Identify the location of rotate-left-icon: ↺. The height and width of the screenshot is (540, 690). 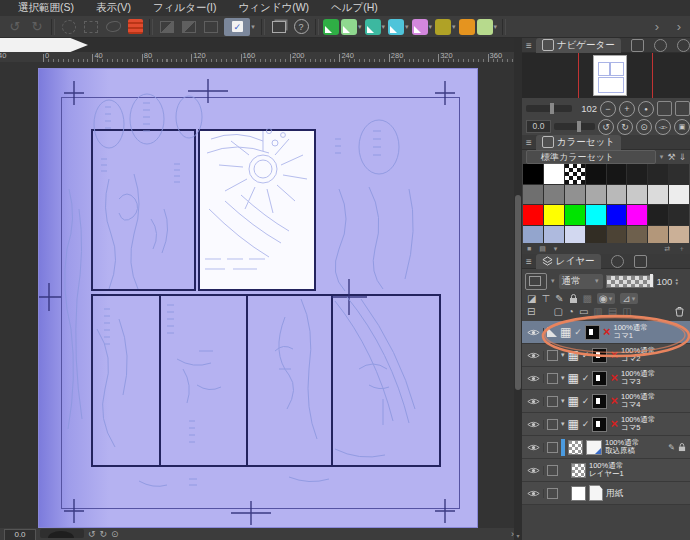
(606, 127).